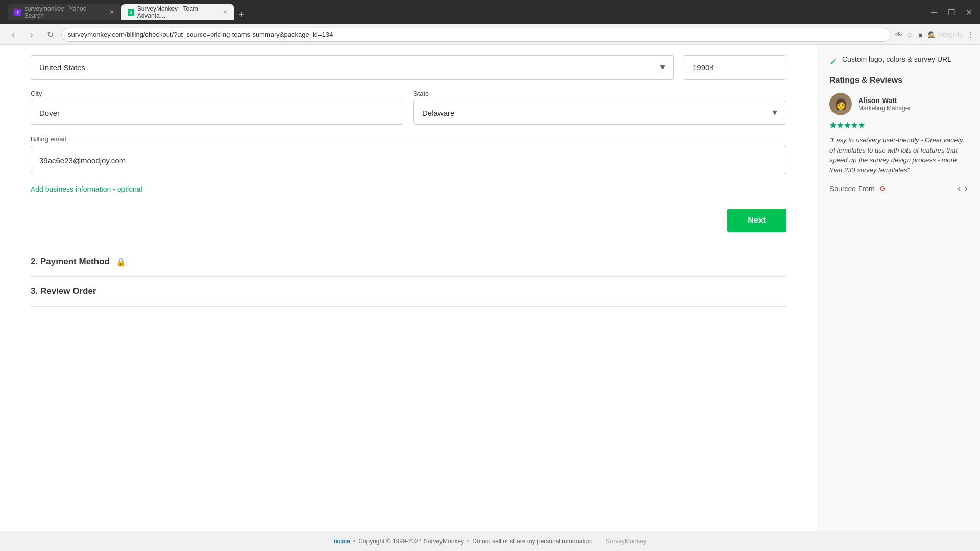 The image size is (980, 551). I want to click on incognito-badge: 🕵 Incognito, so click(945, 35).